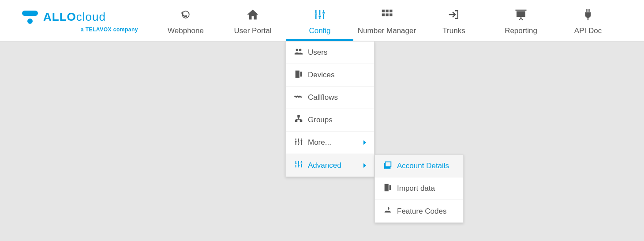 The height and width of the screenshot is (241, 644). What do you see at coordinates (330, 75) in the screenshot?
I see `menu-devices: Devices` at bounding box center [330, 75].